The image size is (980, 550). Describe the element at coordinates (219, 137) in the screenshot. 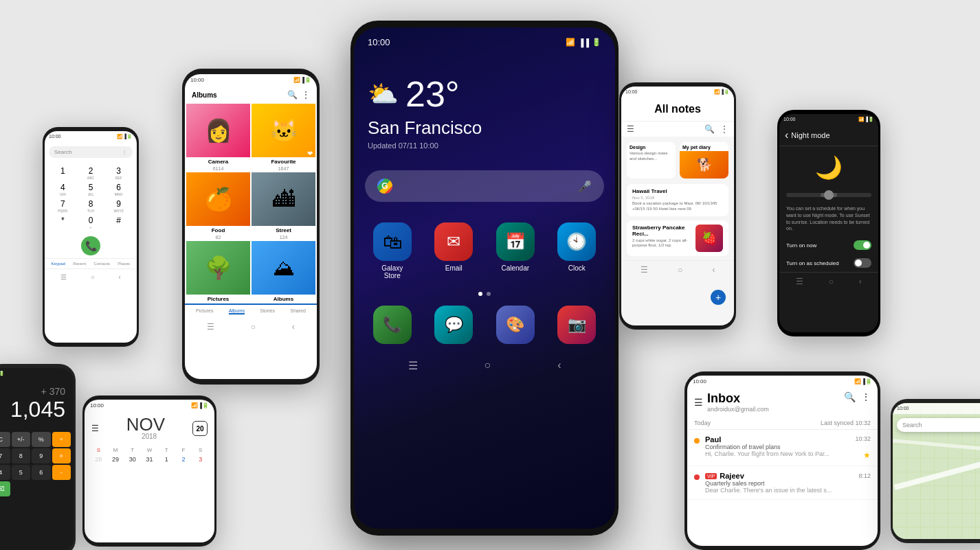

I see `album-camera: 👩 Camera 6114` at that location.